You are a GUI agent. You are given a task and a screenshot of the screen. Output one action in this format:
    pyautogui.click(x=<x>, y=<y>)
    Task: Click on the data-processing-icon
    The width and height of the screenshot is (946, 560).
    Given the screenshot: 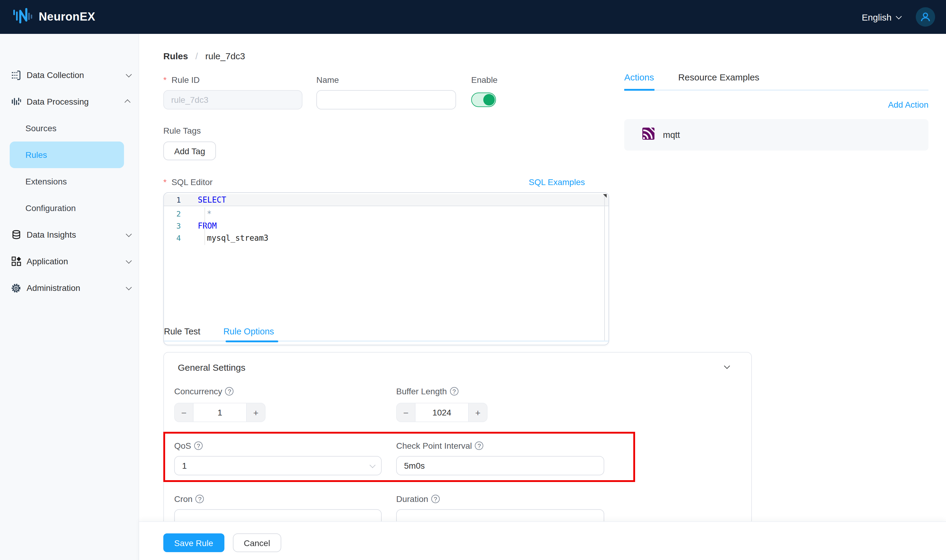 What is the action you would take?
    pyautogui.click(x=16, y=102)
    